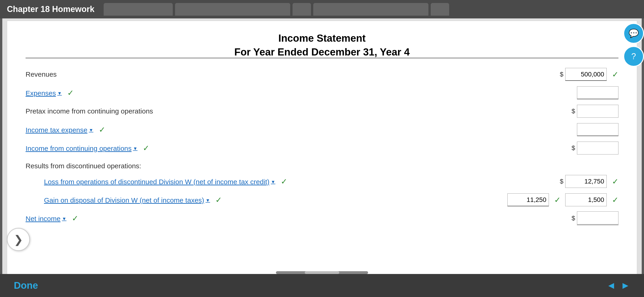 Image resolution: width=644 pixels, height=297 pixels. Describe the element at coordinates (70, 93) in the screenshot. I see `expenses-check: ✓` at that location.